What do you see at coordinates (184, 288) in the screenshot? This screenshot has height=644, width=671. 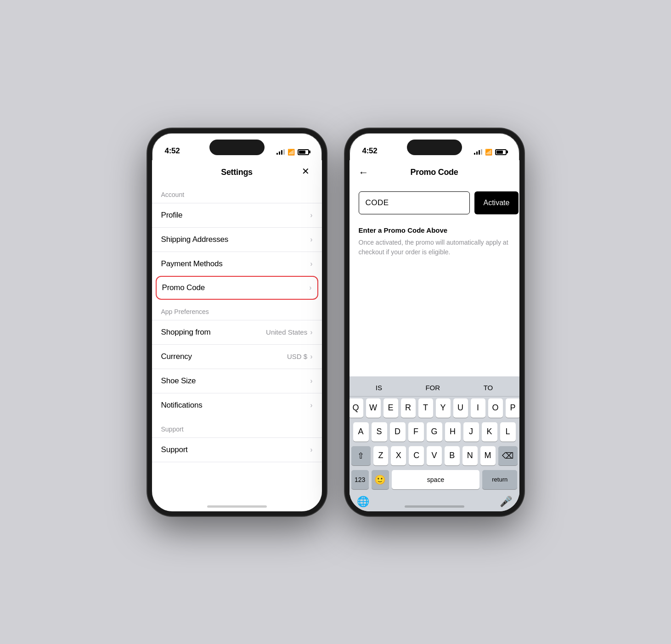 I see `promo-label: Promo Code` at bounding box center [184, 288].